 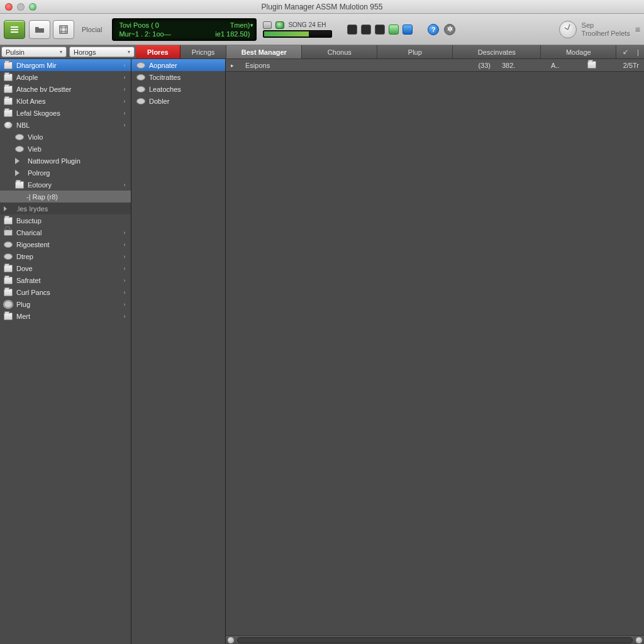 I want to click on sidebar-item: Charical›, so click(x=65, y=233).